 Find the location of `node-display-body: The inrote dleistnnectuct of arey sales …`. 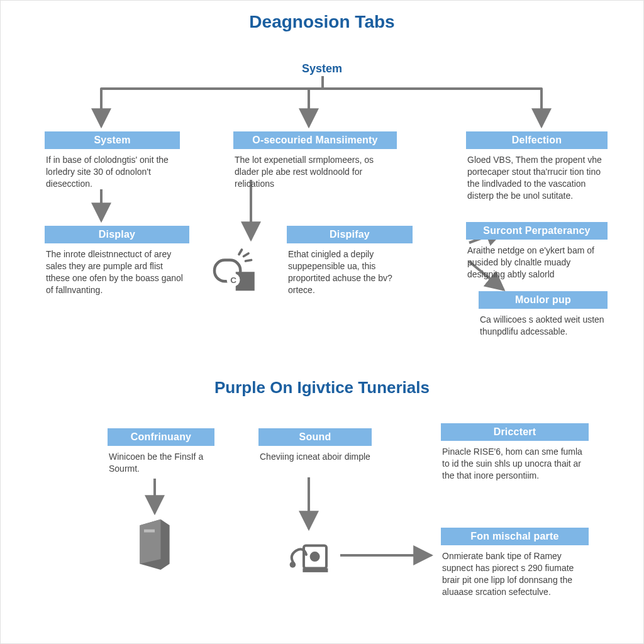

node-display-body: The inrote dleistnnectuct of arey sales … is located at coordinates (117, 270).